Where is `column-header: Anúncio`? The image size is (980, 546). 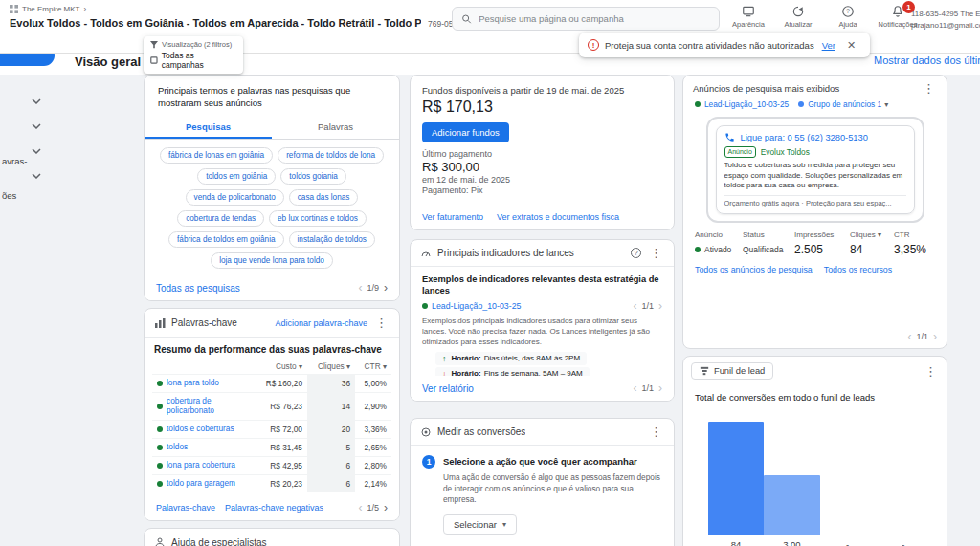
column-header: Anúncio is located at coordinates (719, 235).